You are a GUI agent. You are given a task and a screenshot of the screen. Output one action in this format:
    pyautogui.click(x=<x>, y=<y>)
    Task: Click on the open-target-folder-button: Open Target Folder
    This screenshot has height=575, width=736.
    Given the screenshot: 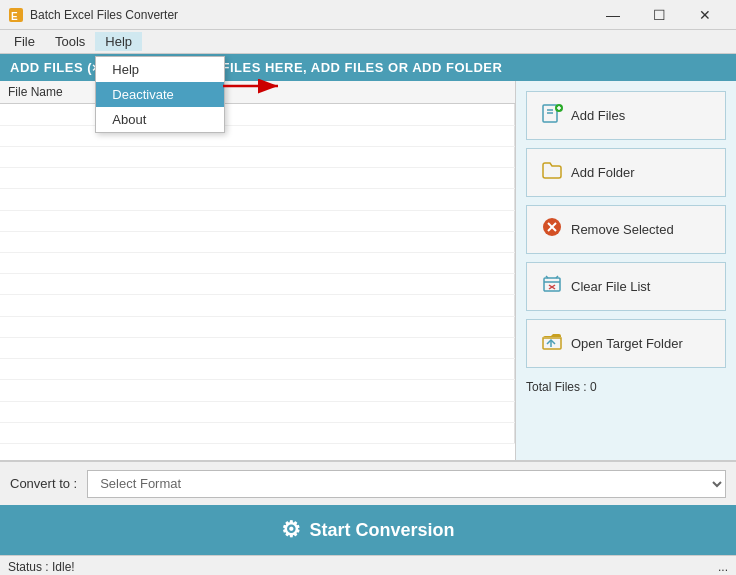 What is the action you would take?
    pyautogui.click(x=626, y=344)
    